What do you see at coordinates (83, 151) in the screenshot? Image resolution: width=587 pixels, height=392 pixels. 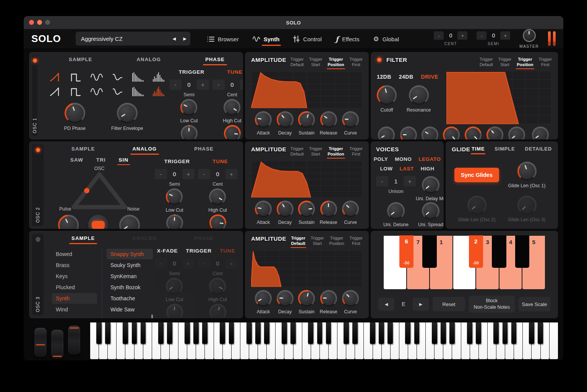 I see `osc2-tab-sample: SAMPLE` at bounding box center [83, 151].